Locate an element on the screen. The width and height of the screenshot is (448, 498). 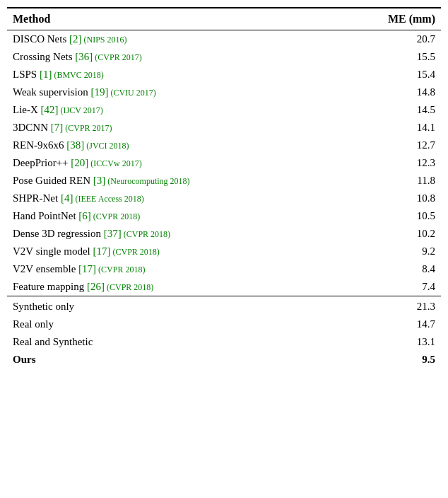
metric-value: 21.3 is located at coordinates (389, 306).